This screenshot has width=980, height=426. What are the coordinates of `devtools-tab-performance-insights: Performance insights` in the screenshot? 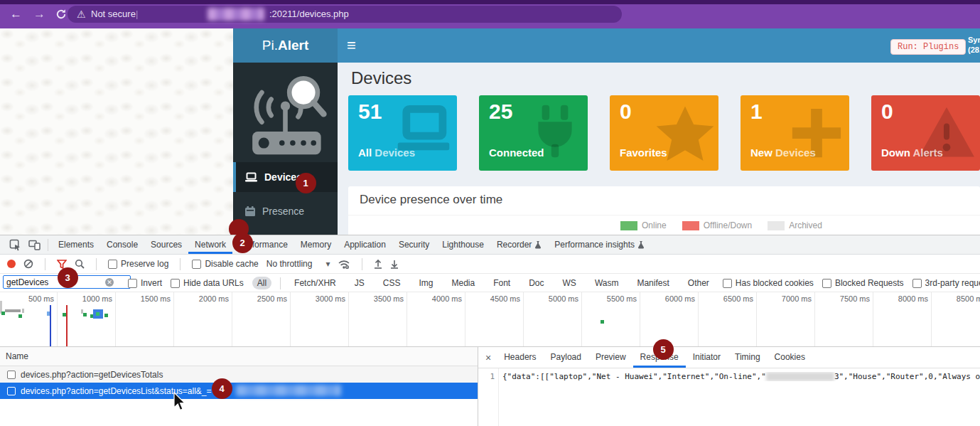 It's located at (600, 245).